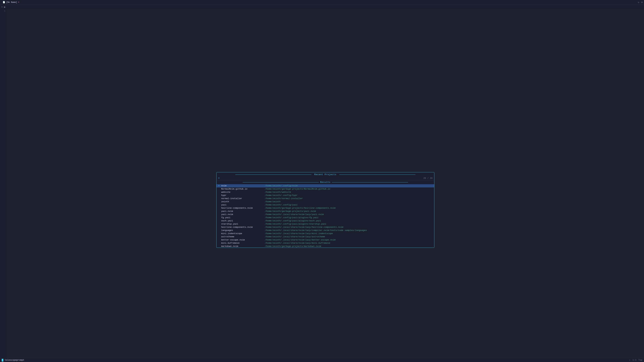  Describe the element at coordinates (348, 205) in the screenshot. I see `telescope-item-path: /home/zeioth/.config/yazi` at that location.